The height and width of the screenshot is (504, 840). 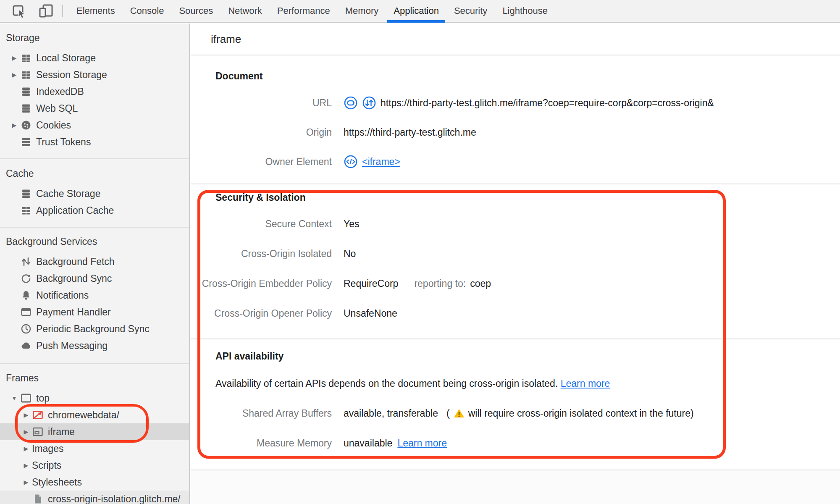 I want to click on show-network-requests-icon, so click(x=369, y=103).